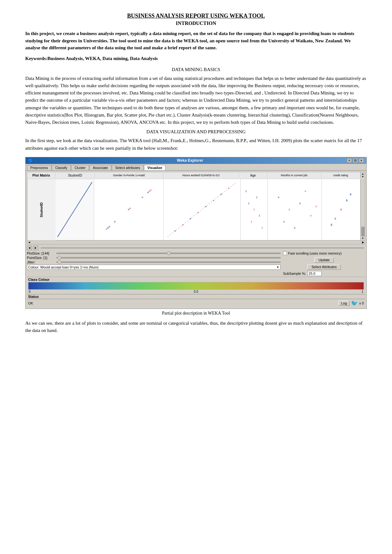  I want to click on plot-row-label: StudnetID, so click(41, 210).